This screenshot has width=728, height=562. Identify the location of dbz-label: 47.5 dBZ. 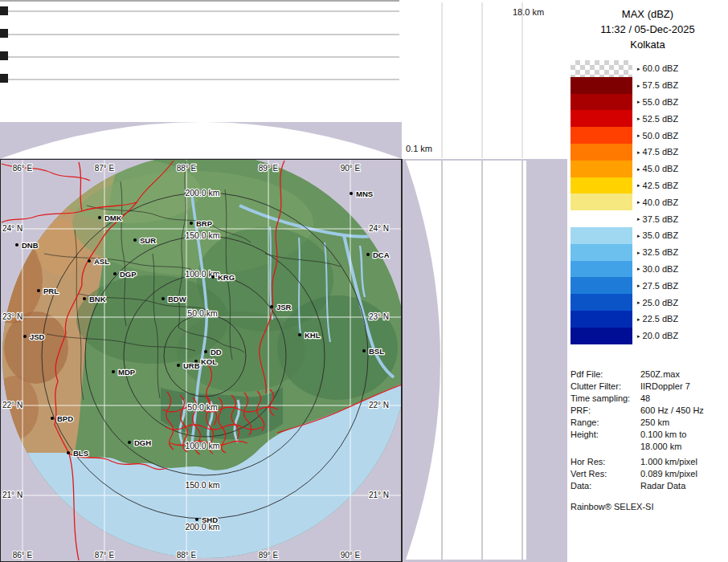
(661, 152).